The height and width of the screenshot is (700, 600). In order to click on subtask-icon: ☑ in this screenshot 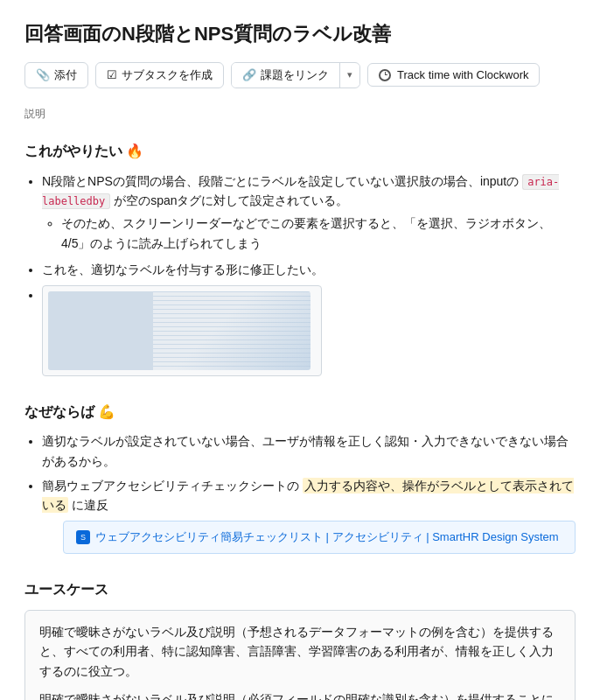, I will do `click(112, 75)`.